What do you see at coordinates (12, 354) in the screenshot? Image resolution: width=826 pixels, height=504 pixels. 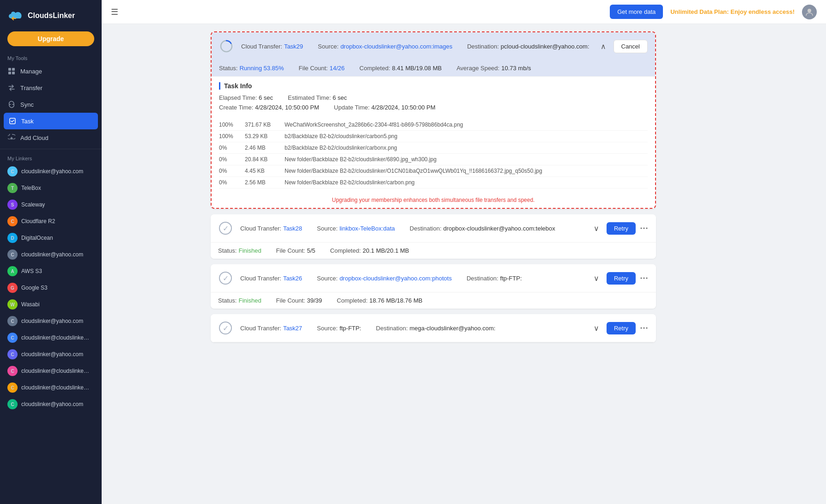 I see `linker-dot-cloudslinker5: C` at bounding box center [12, 354].